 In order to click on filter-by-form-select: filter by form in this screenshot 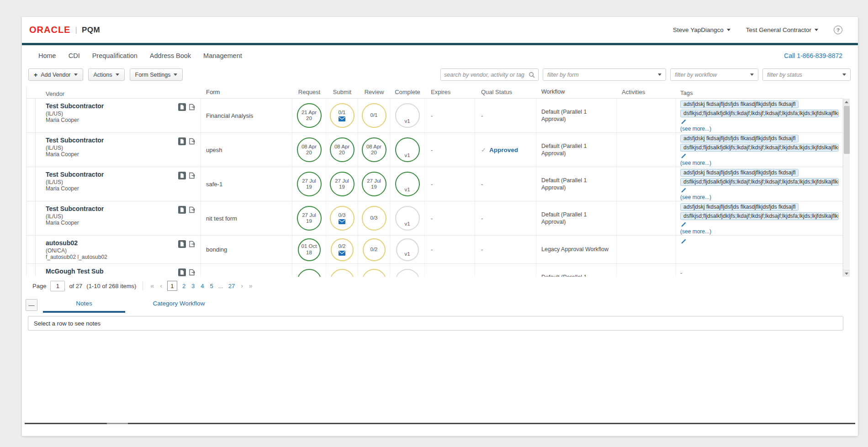, I will do `click(604, 75)`.